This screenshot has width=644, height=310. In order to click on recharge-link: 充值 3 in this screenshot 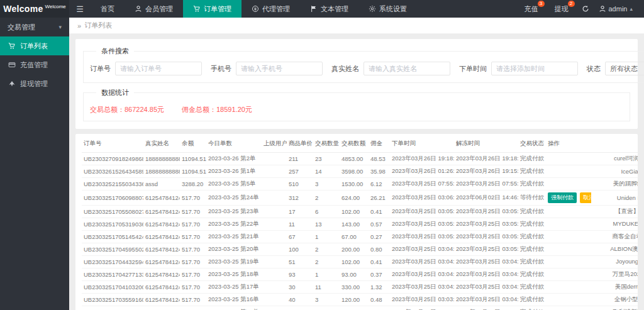, I will do `click(531, 9)`.